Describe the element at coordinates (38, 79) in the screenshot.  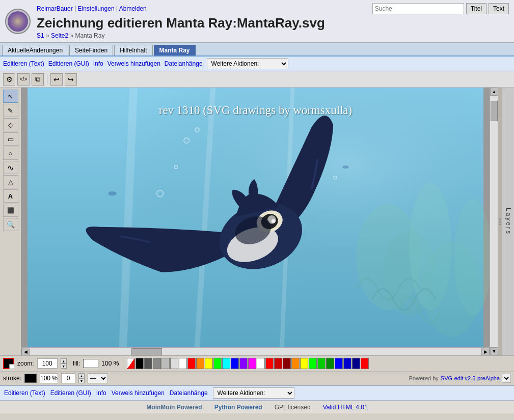
I see `clone-button: ⧉` at that location.